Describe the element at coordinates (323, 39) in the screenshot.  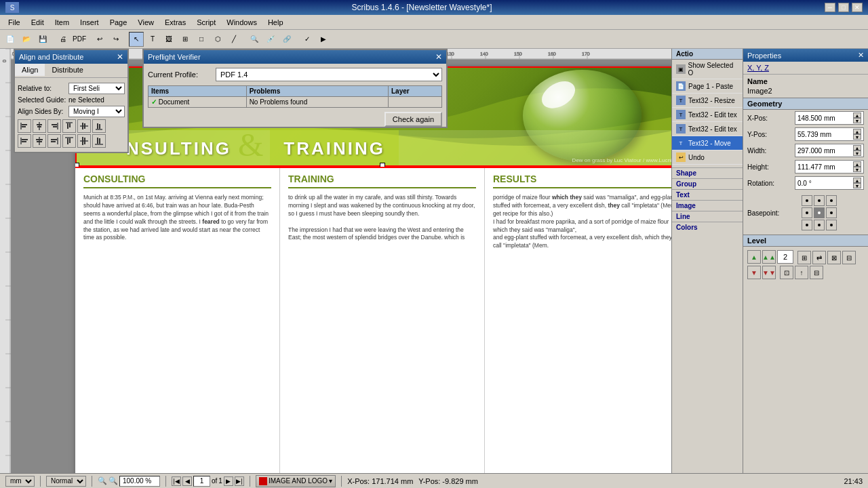
I see `tb-pdf2: ▶` at that location.